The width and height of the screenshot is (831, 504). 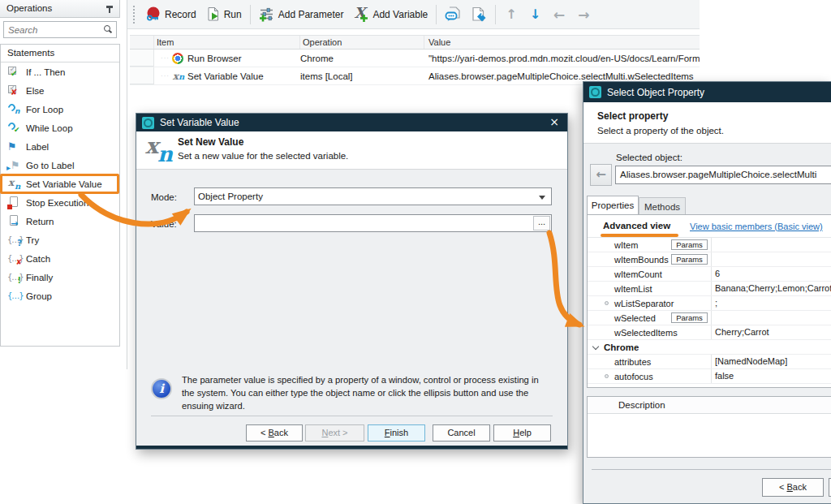 What do you see at coordinates (362, 58) in the screenshot?
I see `row-operation-cell: Chrome` at bounding box center [362, 58].